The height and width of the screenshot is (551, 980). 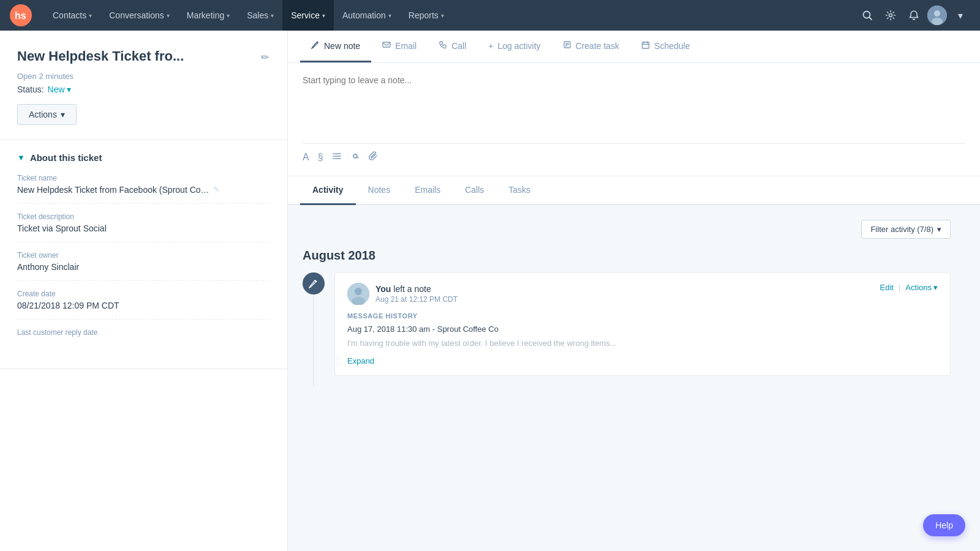 What do you see at coordinates (634, 191) in the screenshot?
I see `activity-nav: Activity Notes Emails Calls Tasks` at bounding box center [634, 191].